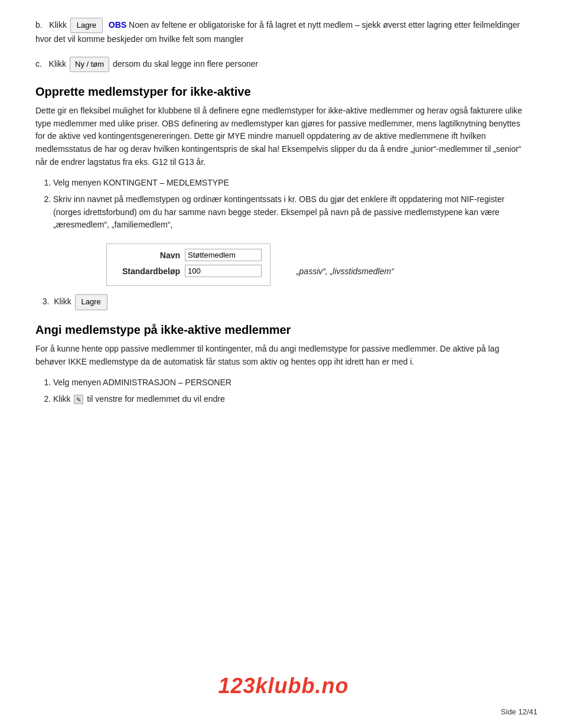 The height and width of the screenshot is (728, 567). I want to click on save-button-step3: Lagre, so click(91, 303).